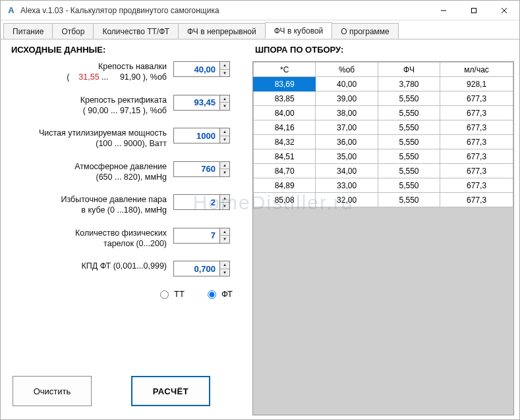  What do you see at coordinates (196, 236) in the screenshot?
I see `input-plates` at bounding box center [196, 236].